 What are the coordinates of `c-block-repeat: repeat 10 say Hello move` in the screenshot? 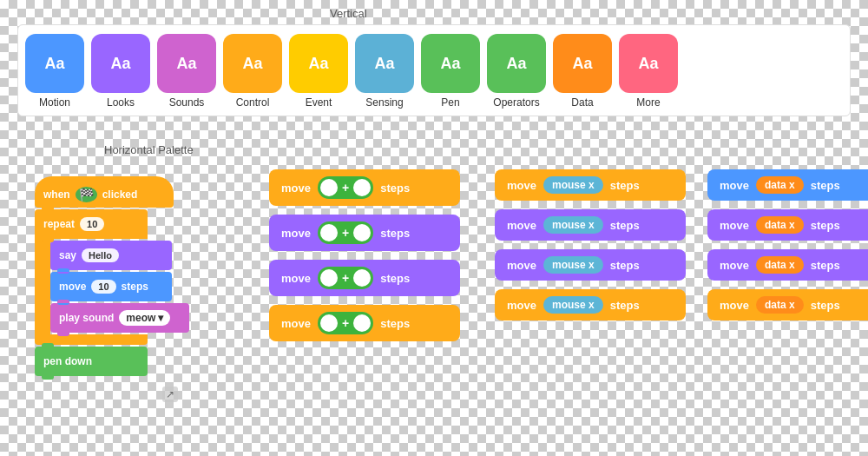 It's located at (112, 277).